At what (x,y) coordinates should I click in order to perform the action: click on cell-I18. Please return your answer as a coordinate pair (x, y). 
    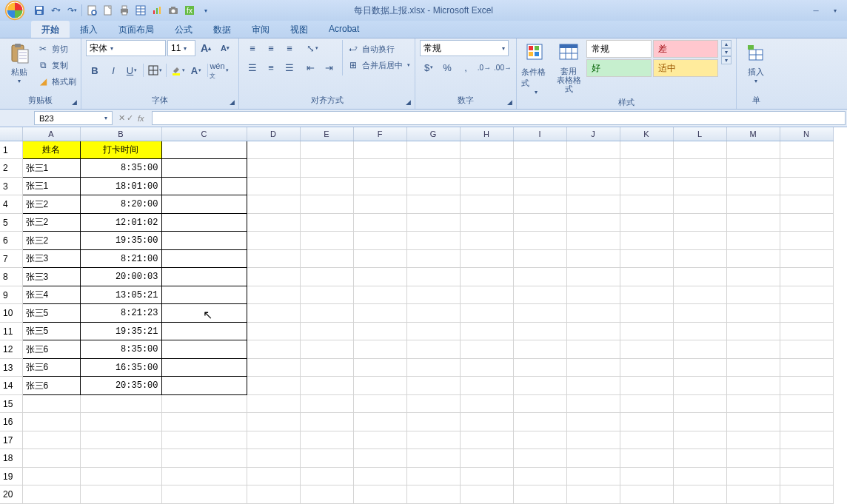
    Looking at the image, I should click on (540, 459).